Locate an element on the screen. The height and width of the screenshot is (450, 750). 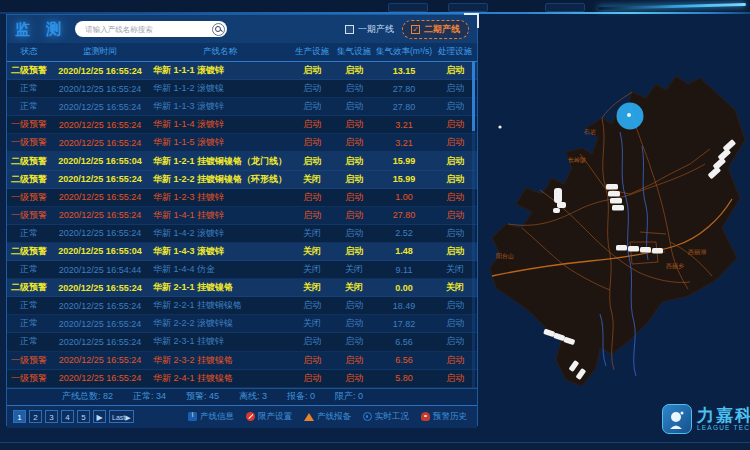
table-row: 正常 2020/12/25 16:54:44 华新 1-4-4 仿金 关闭 关闭… is located at coordinates (242, 270).